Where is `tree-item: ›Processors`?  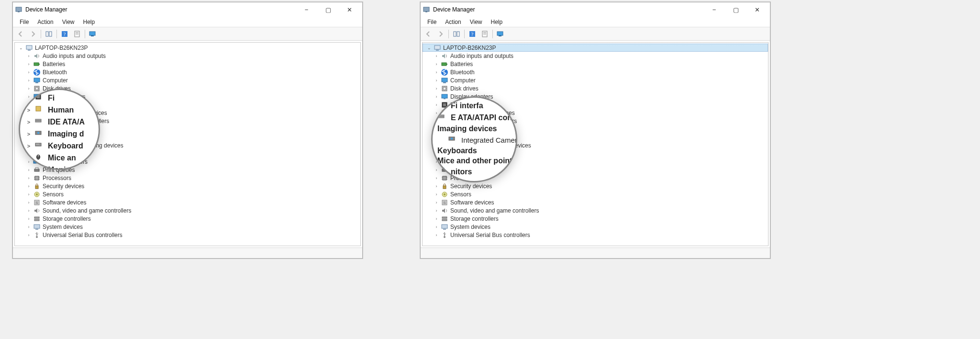
tree-item: ›Processors is located at coordinates (595, 178).